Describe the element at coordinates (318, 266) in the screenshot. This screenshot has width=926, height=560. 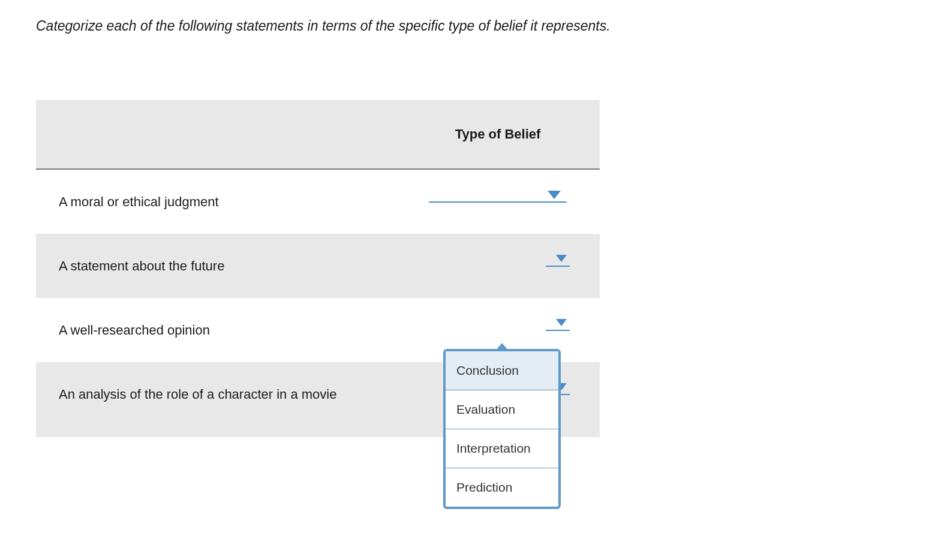
I see `table-row: A statement about the future` at that location.